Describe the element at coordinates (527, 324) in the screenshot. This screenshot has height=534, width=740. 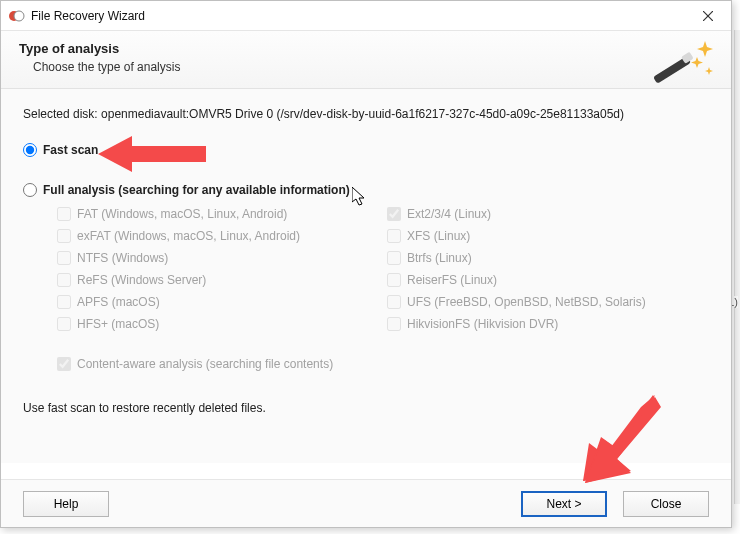
I see `fs-hikvision: HikvisionFS (Hikvision DVR)` at that location.